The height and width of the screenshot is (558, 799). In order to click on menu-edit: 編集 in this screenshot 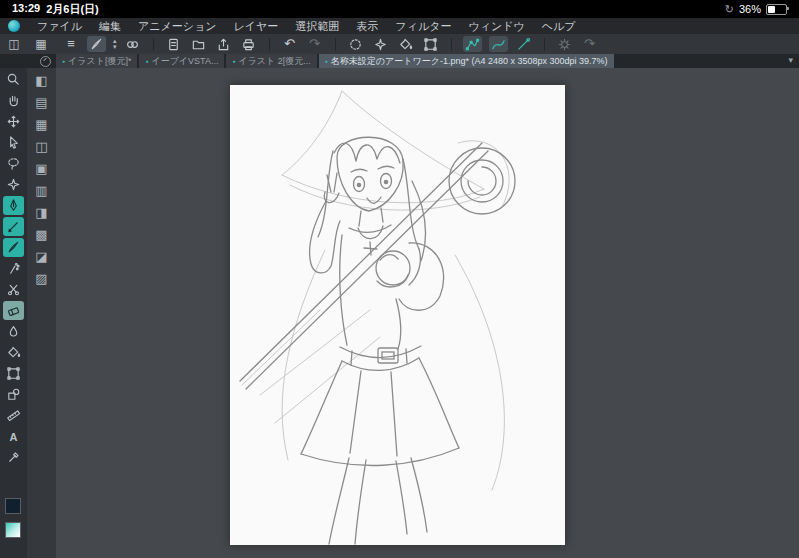, I will do `click(110, 26)`.